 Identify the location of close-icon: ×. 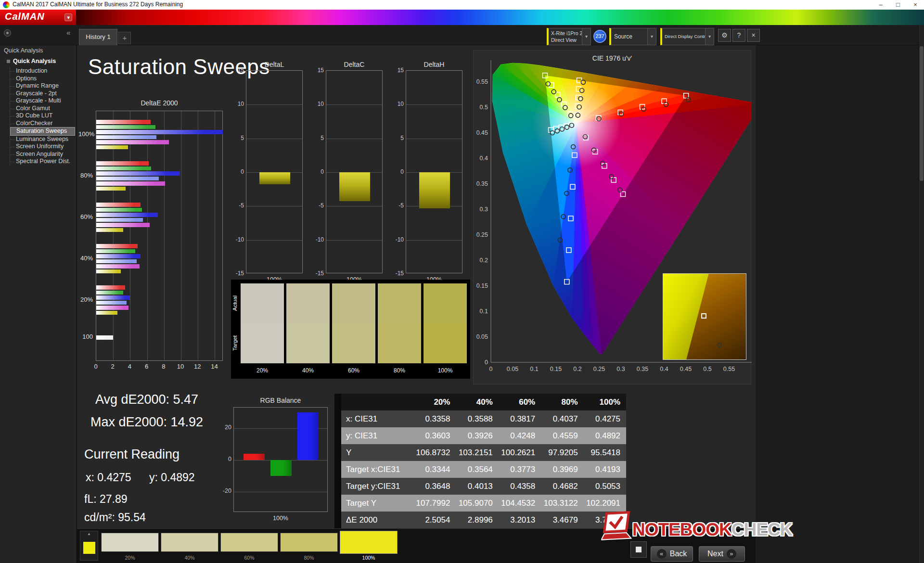
(915, 5).